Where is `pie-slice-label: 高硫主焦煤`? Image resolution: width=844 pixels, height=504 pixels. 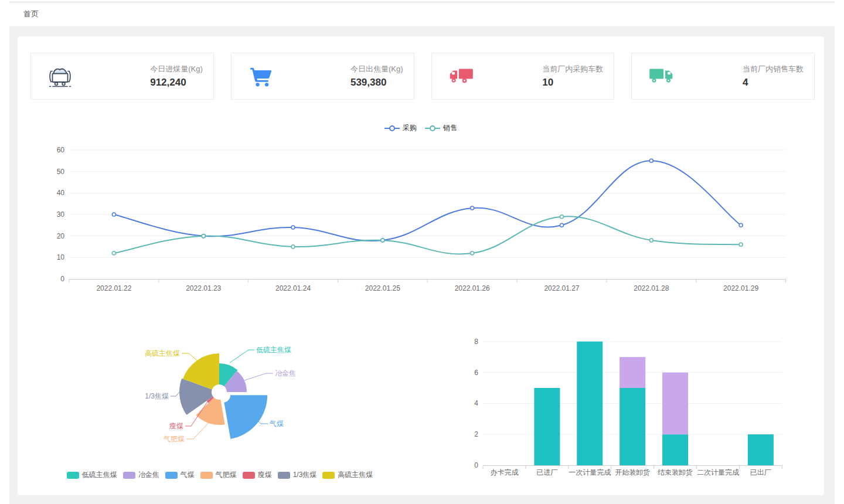 pie-slice-label: 高硫主焦煤 is located at coordinates (162, 353).